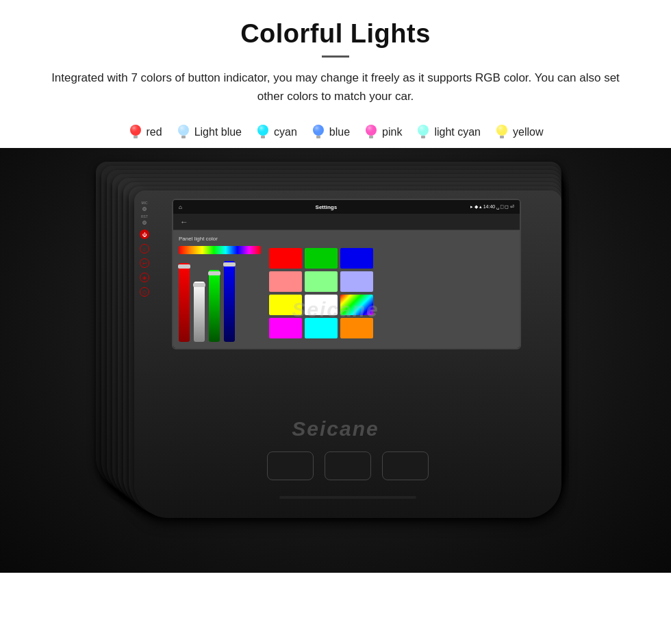 This screenshot has width=671, height=644. Describe the element at coordinates (490, 207) in the screenshot. I see `time-display: 14:40` at that location.